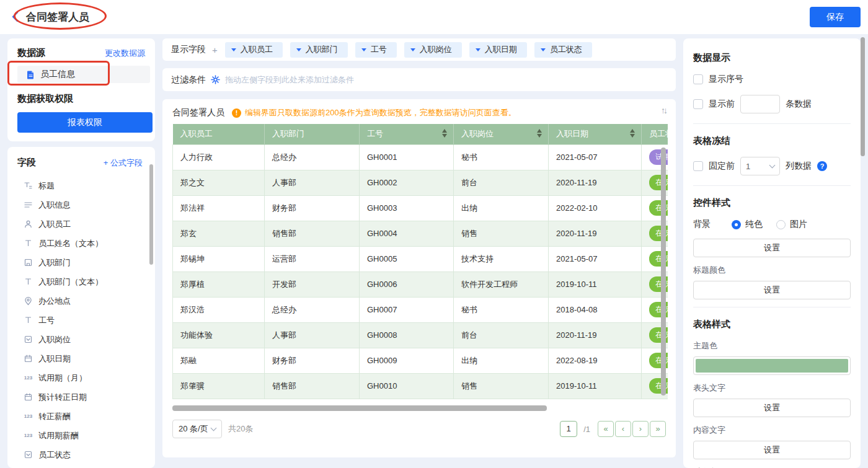 This screenshot has width=868, height=468. Describe the element at coordinates (772, 346) in the screenshot. I see `theme-color-label: 主题色` at that location.